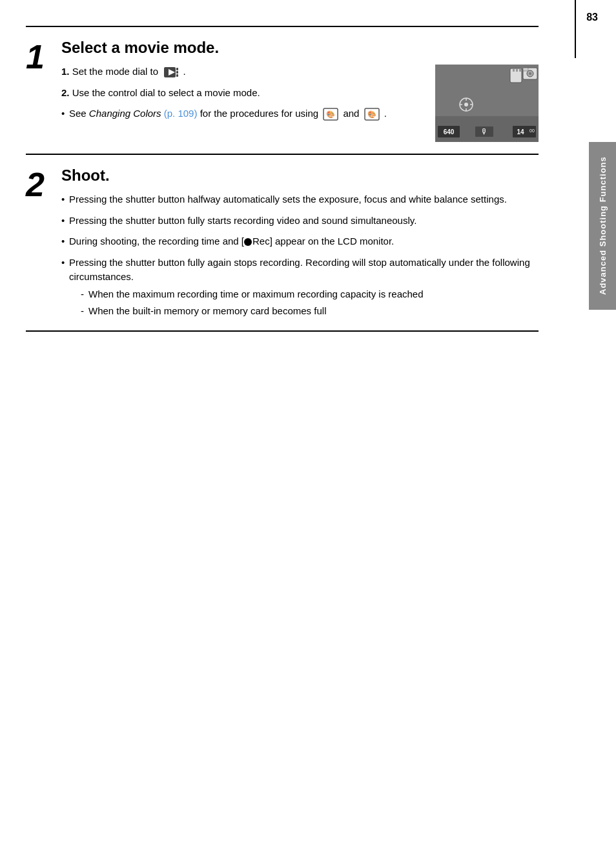  What do you see at coordinates (44, 90) in the screenshot?
I see `step-1-number: 1` at bounding box center [44, 90].